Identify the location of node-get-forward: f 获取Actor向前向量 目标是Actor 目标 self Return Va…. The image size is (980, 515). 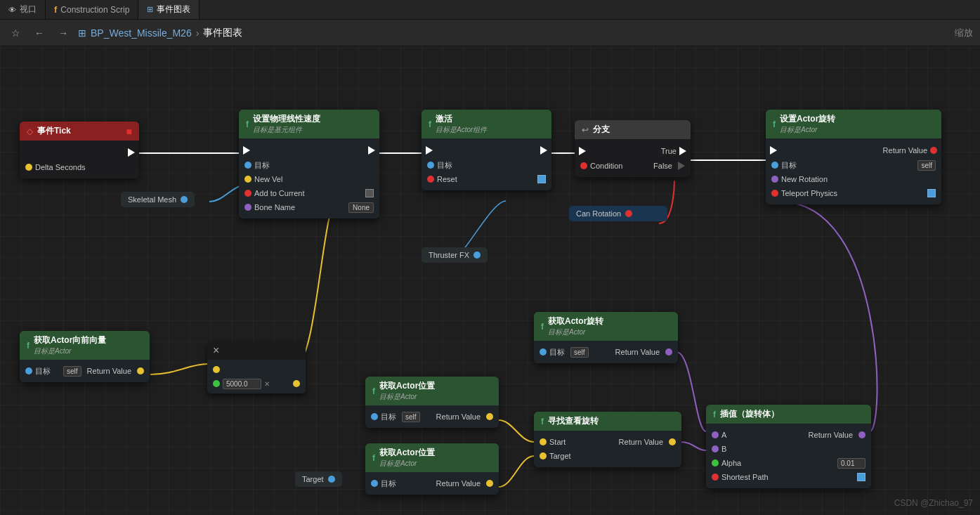
(84, 357).